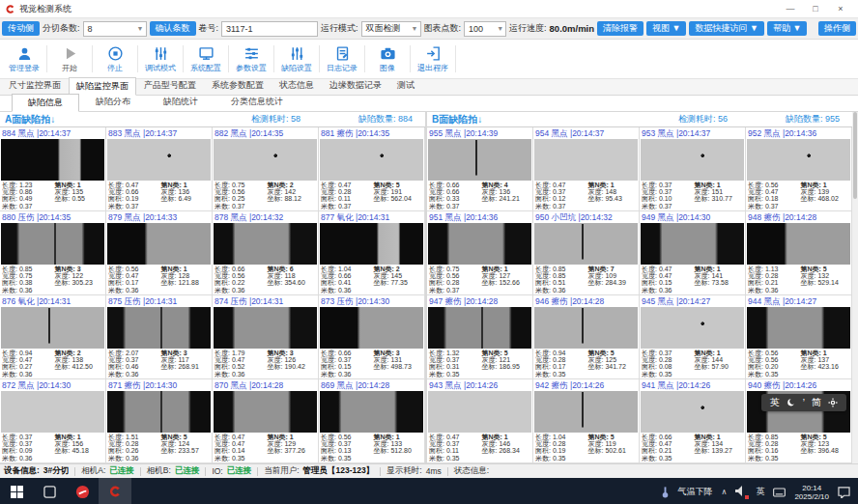 This screenshot has height=504, width=858. I want to click on view-menu-button: 视图 ▼, so click(667, 29).